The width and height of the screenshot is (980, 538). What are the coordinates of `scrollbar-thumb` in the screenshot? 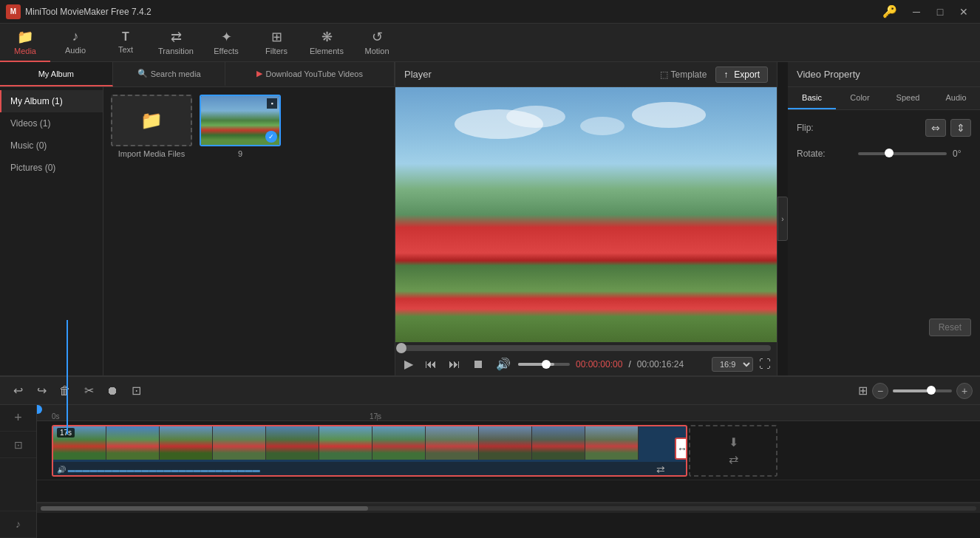 It's located at (204, 508).